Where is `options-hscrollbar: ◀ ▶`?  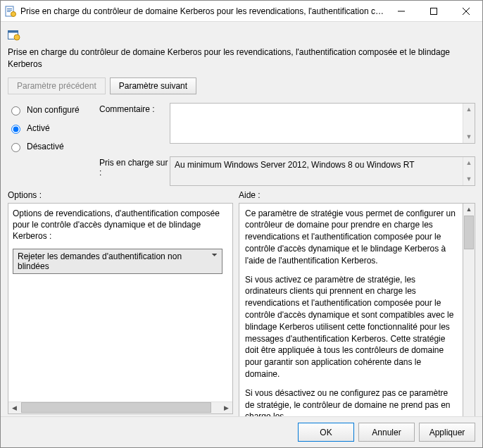
options-hscrollbar: ◀ ▶ is located at coordinates (120, 407).